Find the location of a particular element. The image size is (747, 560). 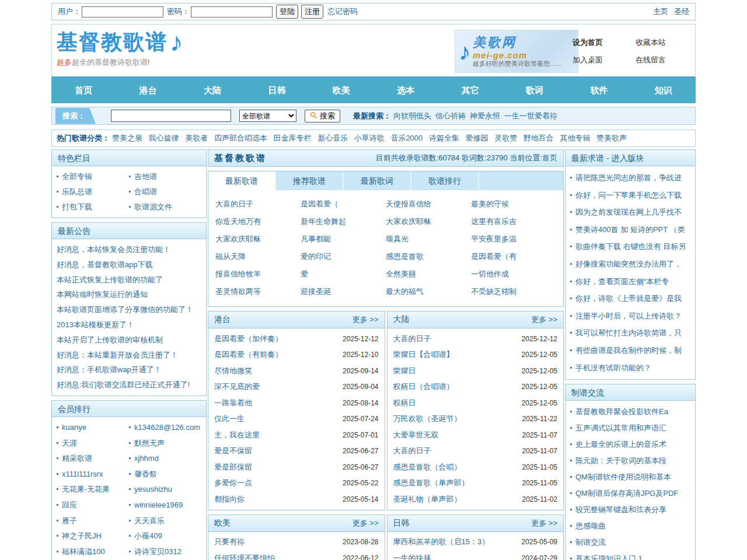

breadcrumb-home-link: 首页 is located at coordinates (550, 158).